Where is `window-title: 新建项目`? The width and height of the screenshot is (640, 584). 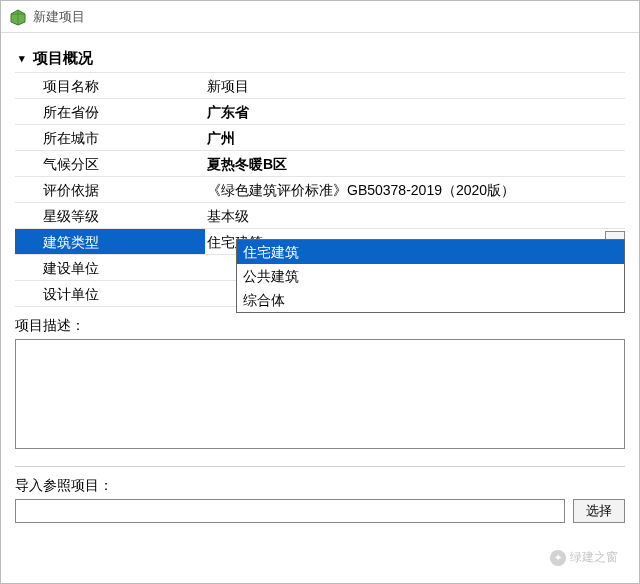
window-title: 新建项目 is located at coordinates (59, 17).